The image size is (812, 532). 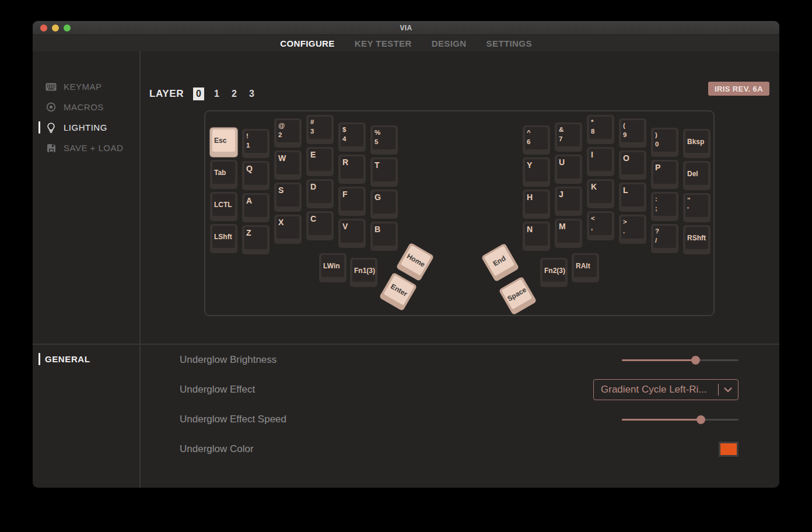 What do you see at coordinates (719, 390) in the screenshot?
I see `select-caret` at bounding box center [719, 390].